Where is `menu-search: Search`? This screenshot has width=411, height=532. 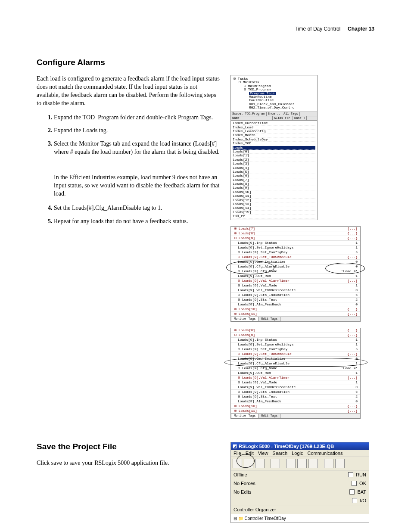 menu-search: Search is located at coordinates (280, 453).